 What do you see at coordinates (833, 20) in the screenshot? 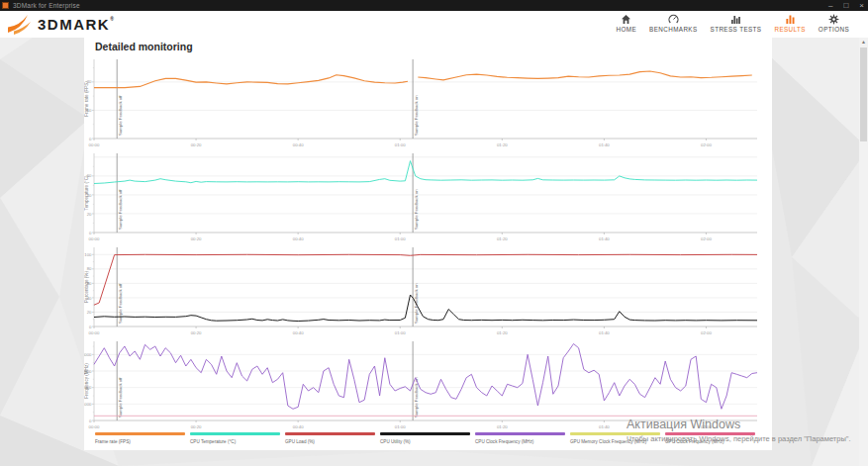
I see `options-icon` at bounding box center [833, 20].